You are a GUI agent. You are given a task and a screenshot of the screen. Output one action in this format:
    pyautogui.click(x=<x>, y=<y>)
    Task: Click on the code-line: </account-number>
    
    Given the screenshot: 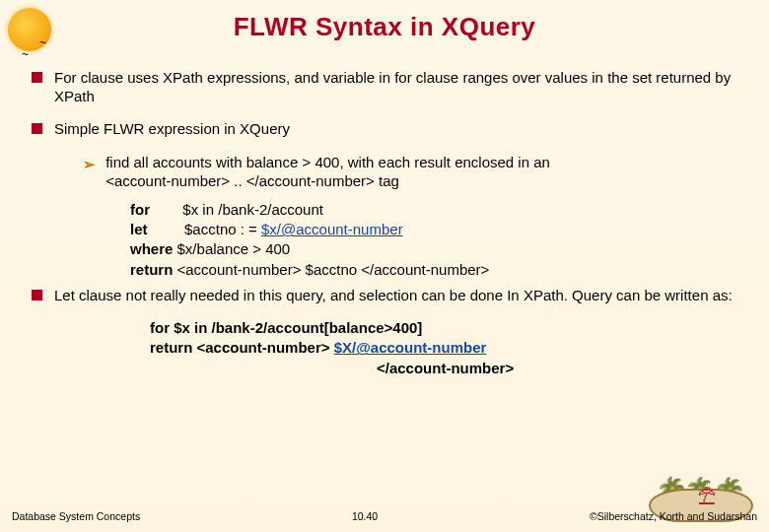 What is the action you would take?
    pyautogui.click(x=446, y=368)
    